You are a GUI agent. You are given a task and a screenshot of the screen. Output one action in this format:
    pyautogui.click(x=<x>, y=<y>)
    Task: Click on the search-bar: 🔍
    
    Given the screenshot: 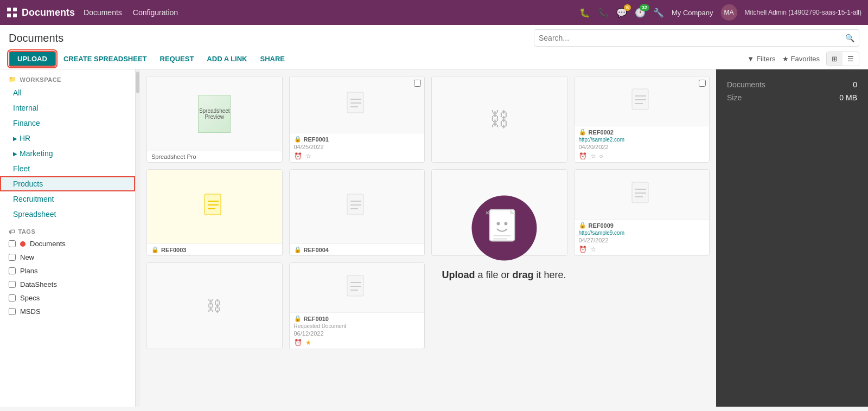 What is the action you would take?
    pyautogui.click(x=697, y=38)
    